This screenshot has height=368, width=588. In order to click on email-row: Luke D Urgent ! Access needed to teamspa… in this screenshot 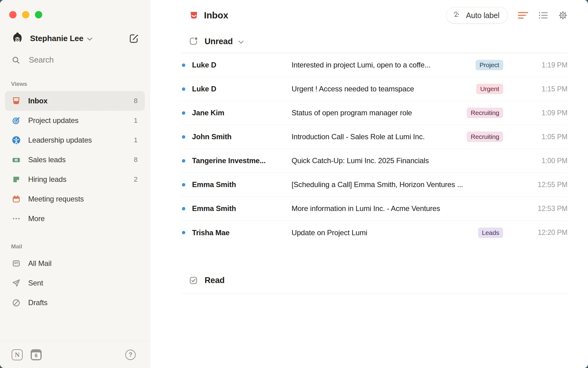, I will do `click(374, 89)`.